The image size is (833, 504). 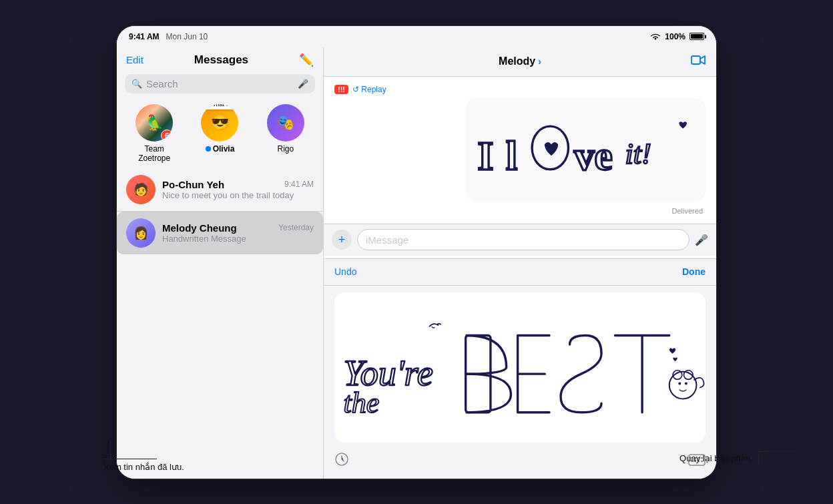 What do you see at coordinates (342, 240) in the screenshot?
I see `add-attachment-button: +` at bounding box center [342, 240].